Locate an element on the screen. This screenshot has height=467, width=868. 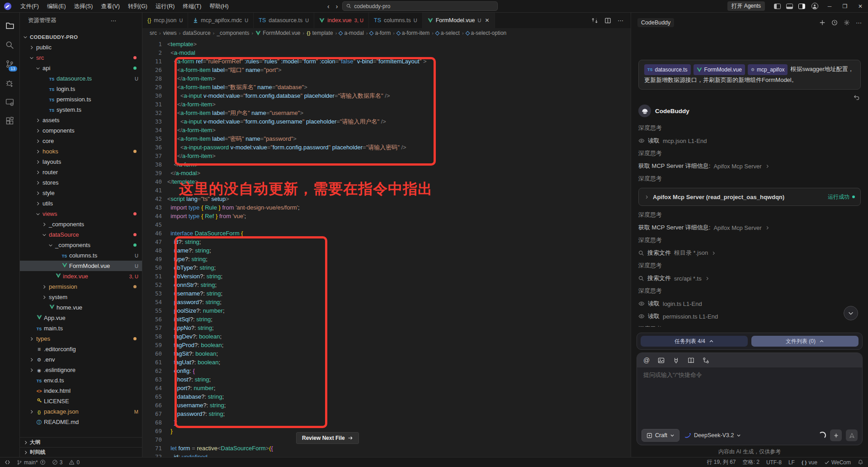
code-line-69: 69 } is located at coordinates (387, 431).